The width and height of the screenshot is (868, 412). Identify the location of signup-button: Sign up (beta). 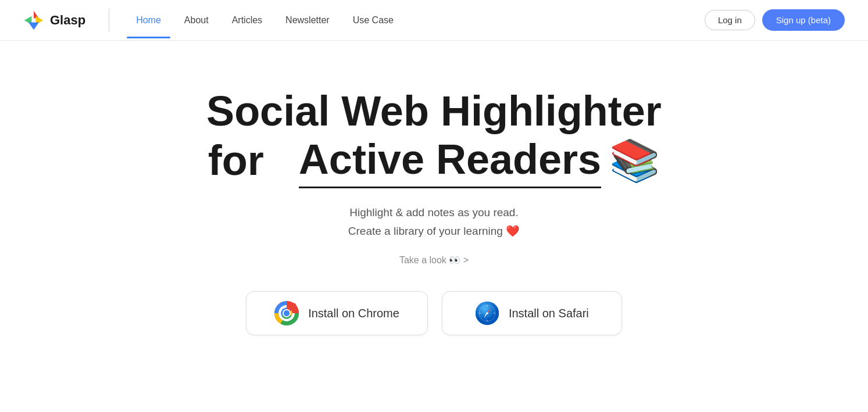
(803, 20).